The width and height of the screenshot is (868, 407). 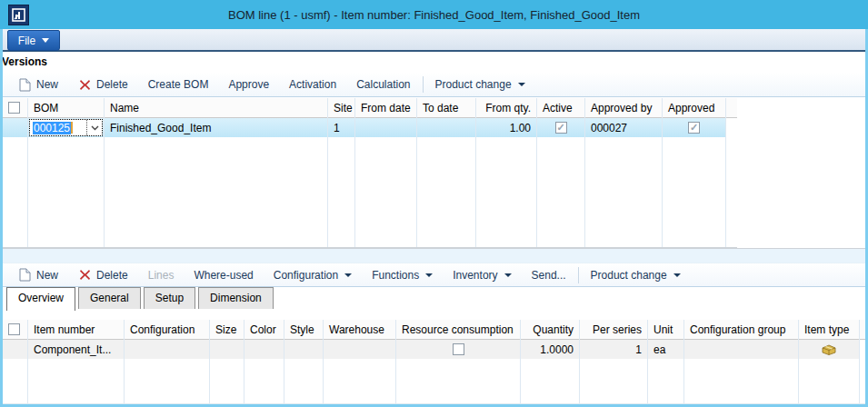 I want to click on bom-dropdown-button, so click(x=95, y=127).